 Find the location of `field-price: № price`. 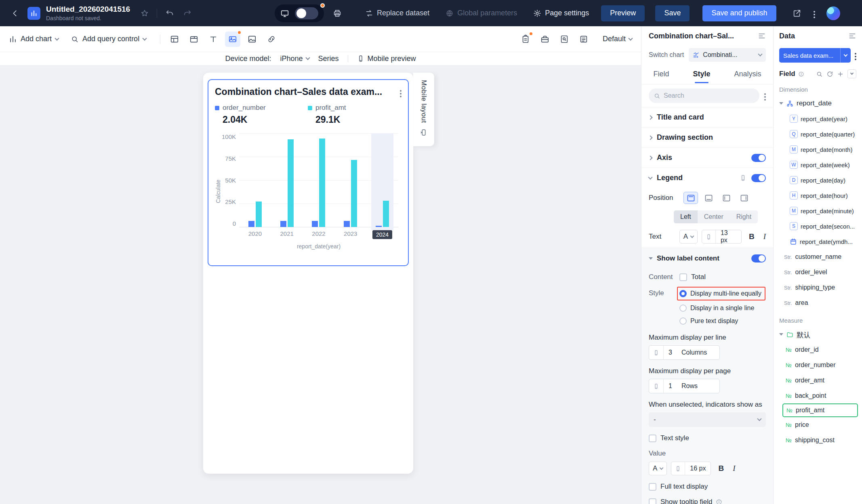

field-price: № price is located at coordinates (816, 425).